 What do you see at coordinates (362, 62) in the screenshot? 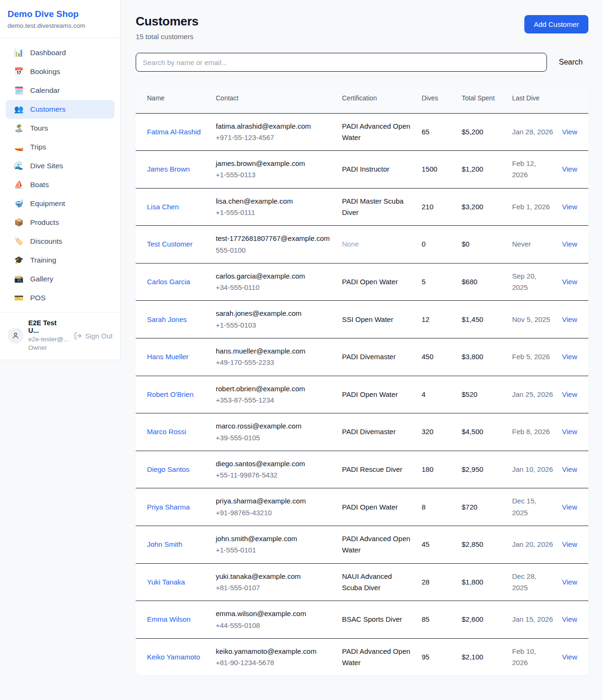
I see `search-row: Search` at bounding box center [362, 62].